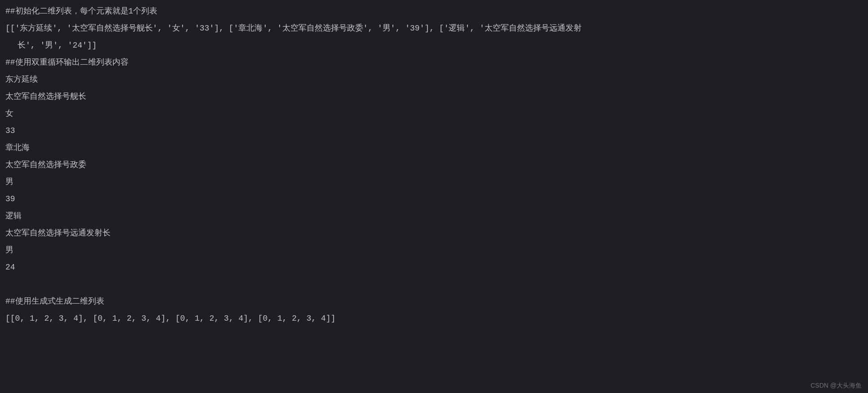 The height and width of the screenshot is (393, 868). I want to click on output-line: 太空军自然选择号政委, so click(434, 165).